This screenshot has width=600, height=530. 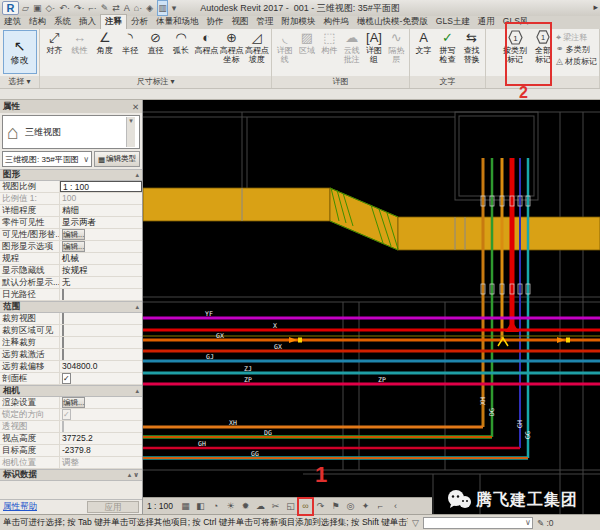 I want to click on property-row: 裁剪视图, so click(x=71, y=319).